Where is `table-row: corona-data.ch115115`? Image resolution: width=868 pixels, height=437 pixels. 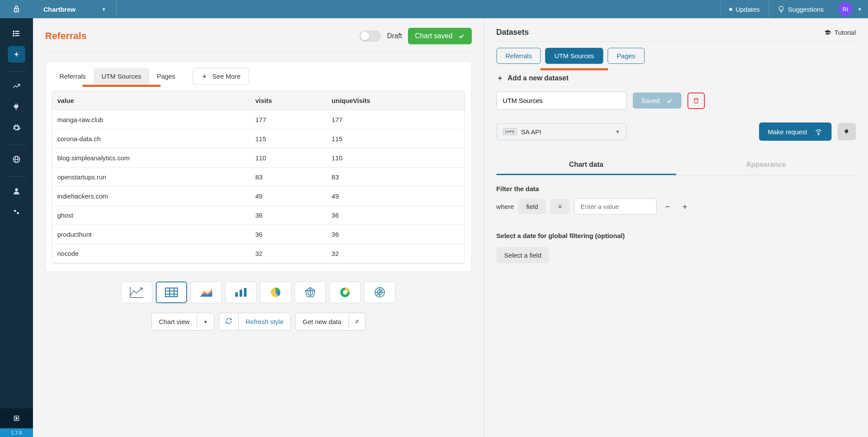
table-row: corona-data.ch115115 is located at coordinates (259, 139).